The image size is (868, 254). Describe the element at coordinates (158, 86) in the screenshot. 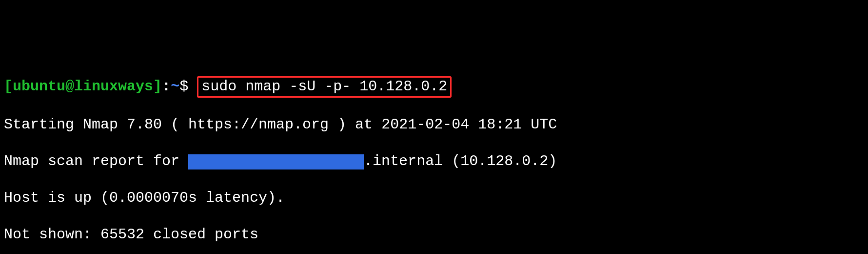

I see `bracket-close-icon: ]` at that location.